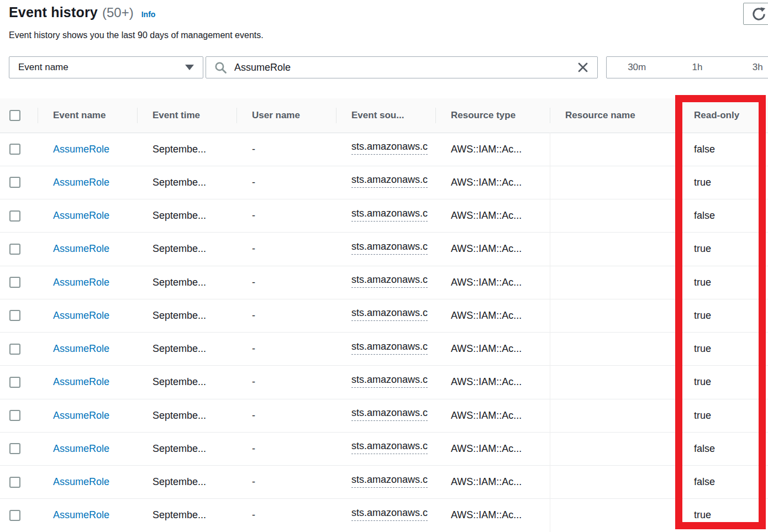 The width and height of the screenshot is (768, 532). Describe the element at coordinates (493, 115) in the screenshot. I see `column-header-resource-type: Resource type` at that location.